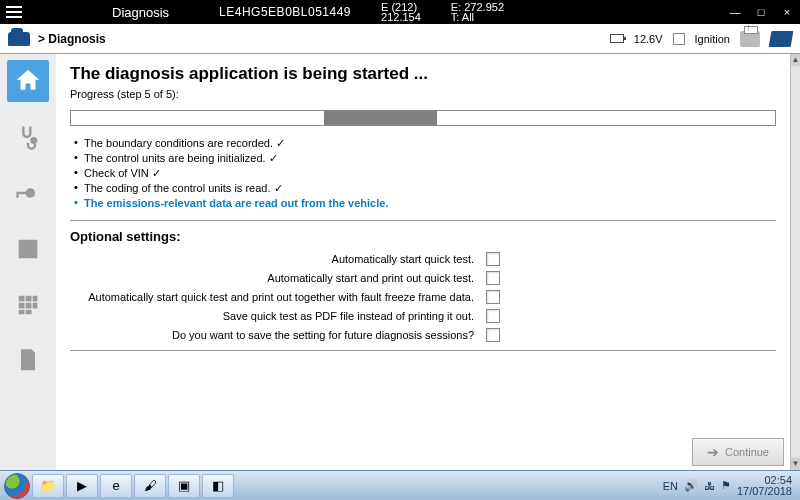 This screenshot has height=500, width=800. What do you see at coordinates (423, 118) in the screenshot?
I see `progress-bar` at bounding box center [423, 118].